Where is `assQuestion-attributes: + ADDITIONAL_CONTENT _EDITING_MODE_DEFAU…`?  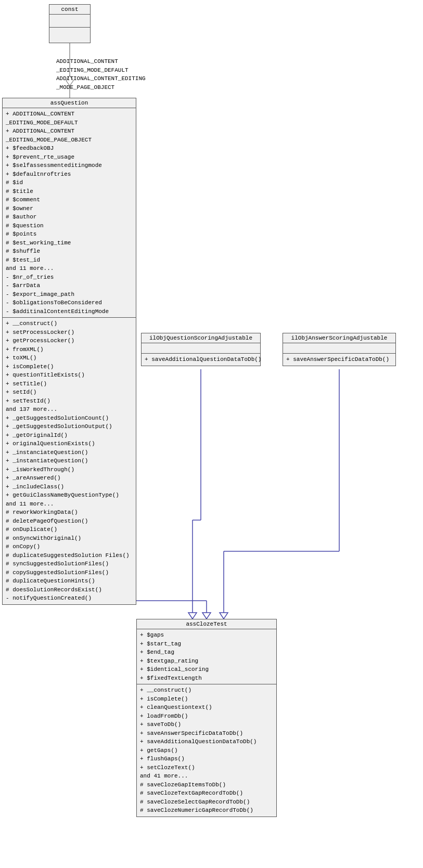
assQuestion-attributes: + ADDITIONAL_CONTENT _EDITING_MODE_DEFAU… is located at coordinates (69, 213).